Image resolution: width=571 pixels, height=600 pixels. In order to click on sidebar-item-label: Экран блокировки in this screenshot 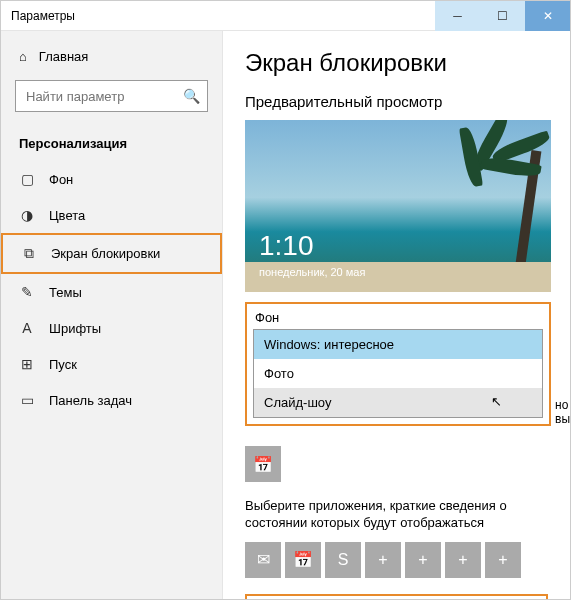, I will do `click(106, 254)`.